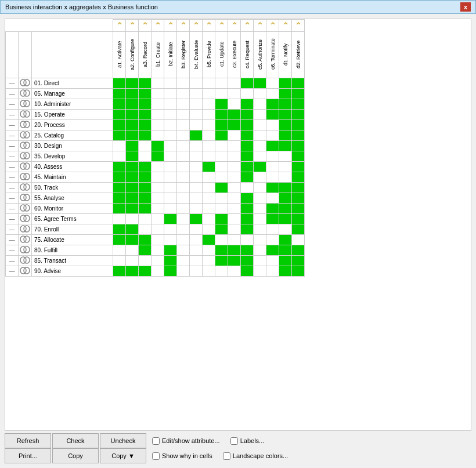 Image resolution: width=476 pixels, height=468 pixels. I want to click on cell-16-10: X, so click(247, 251).